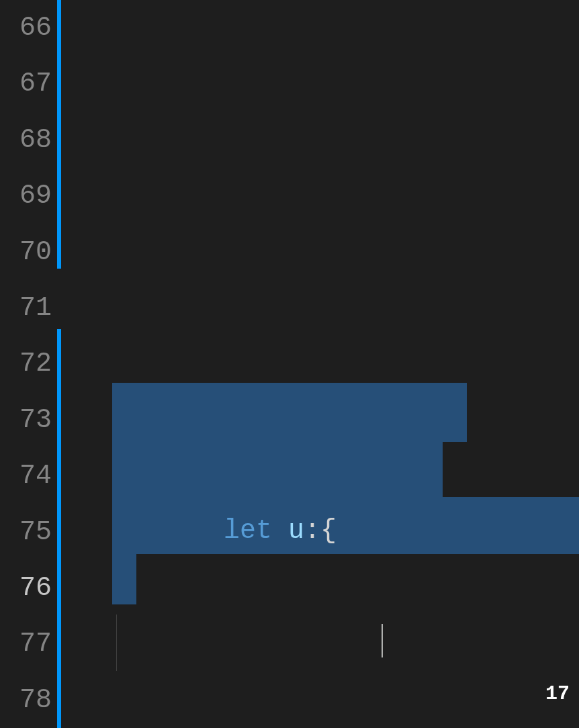  Describe the element at coordinates (26, 364) in the screenshot. I see `line-number: 72` at that location.